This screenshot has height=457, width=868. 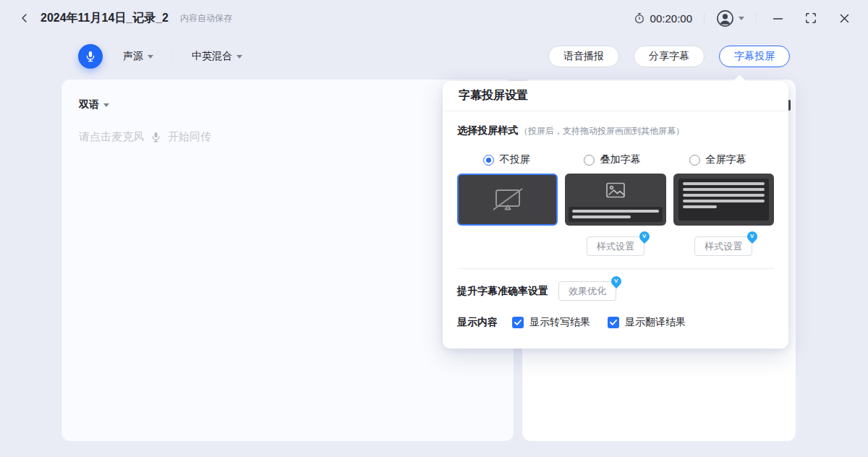 I want to click on effect-optimize-button: 效果优化 V, so click(x=587, y=291).